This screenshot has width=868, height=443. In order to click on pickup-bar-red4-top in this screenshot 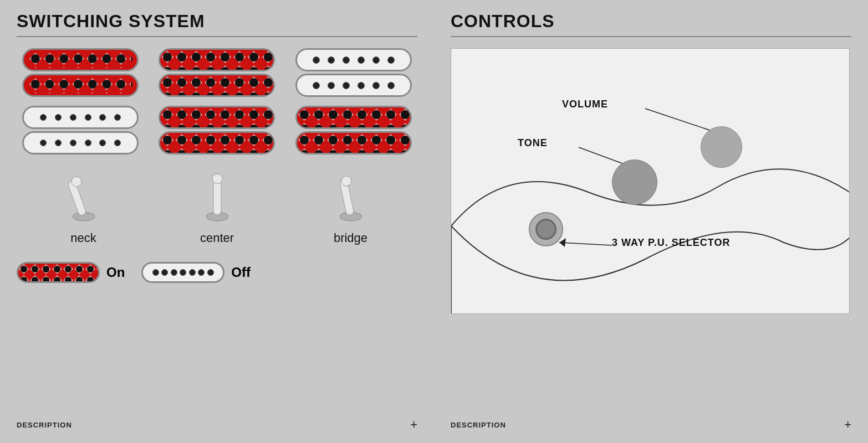, I will do `click(354, 117)`.